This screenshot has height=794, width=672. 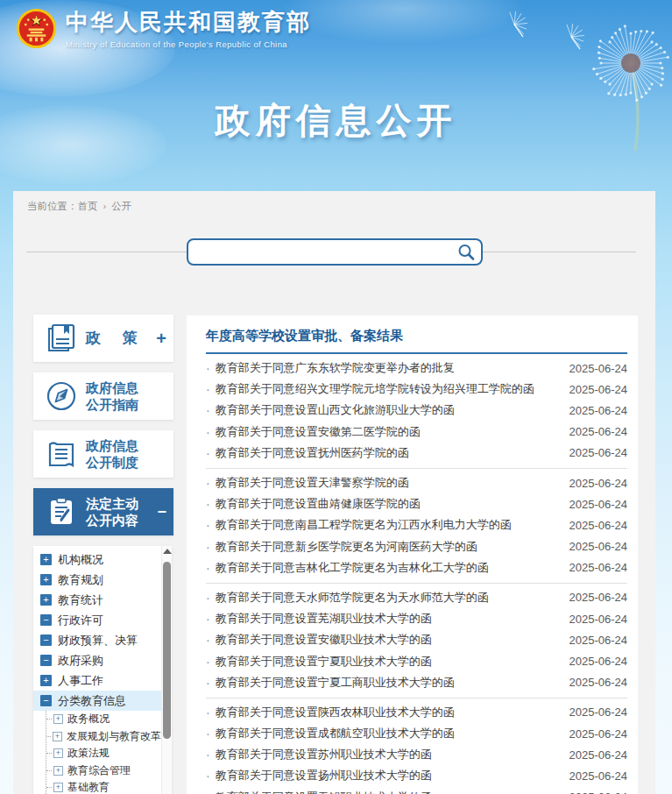 What do you see at coordinates (81, 620) in the screenshot?
I see `tree-item-label: 行政许可` at bounding box center [81, 620].